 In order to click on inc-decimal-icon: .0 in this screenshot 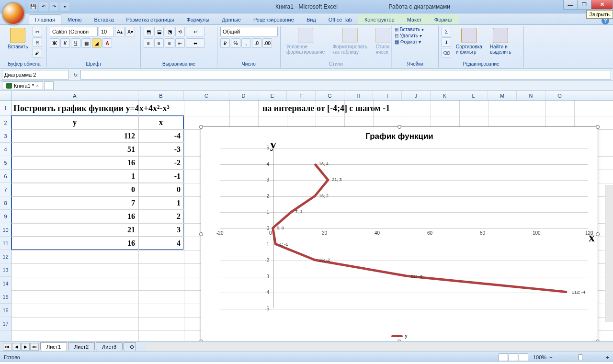, I will do `click(257, 43)`.